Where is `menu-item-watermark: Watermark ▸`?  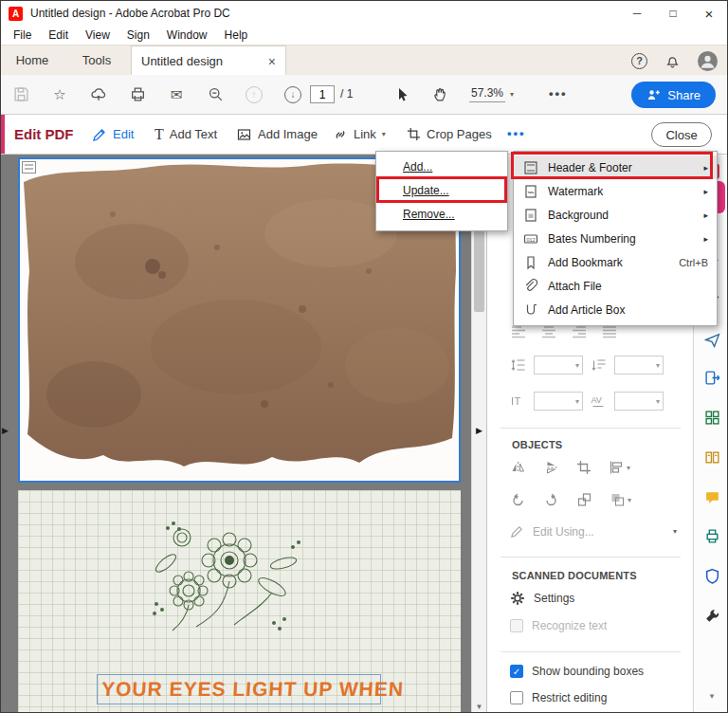
menu-item-watermark: Watermark ▸ is located at coordinates (615, 192).